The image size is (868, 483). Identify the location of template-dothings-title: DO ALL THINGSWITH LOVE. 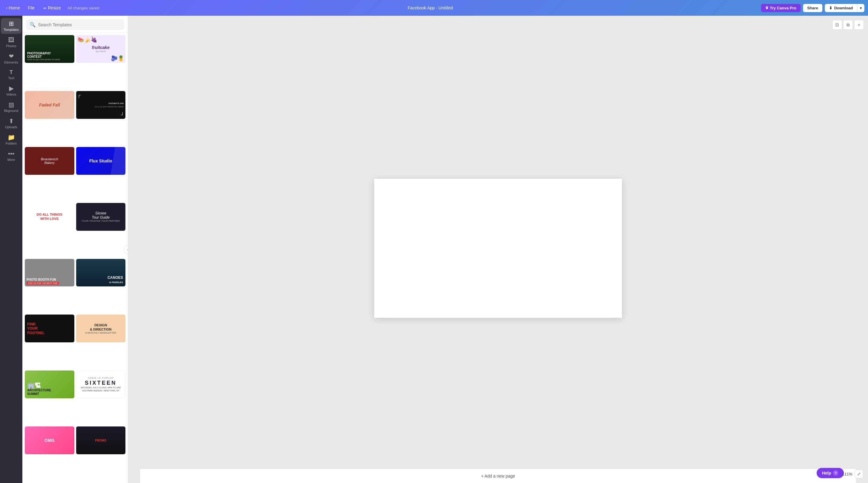
(50, 217).